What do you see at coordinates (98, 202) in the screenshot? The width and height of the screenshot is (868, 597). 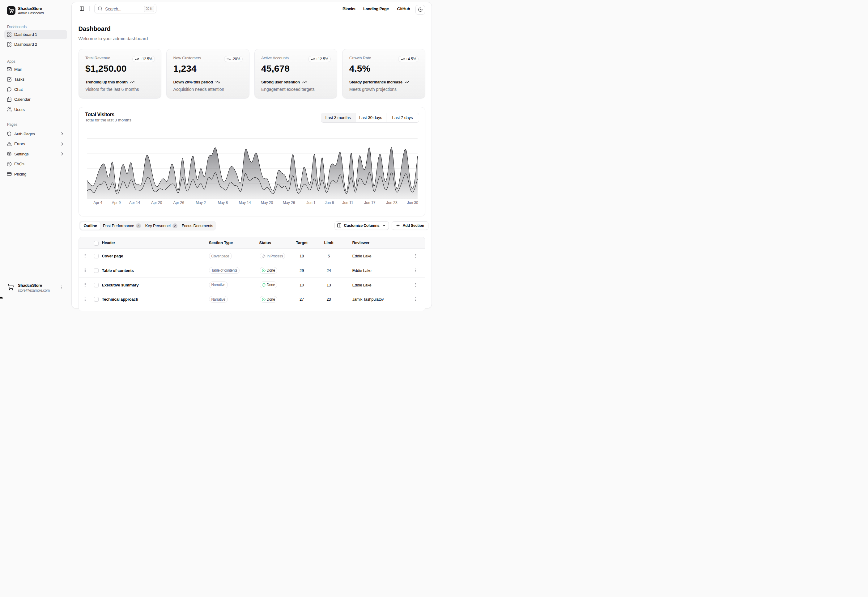 I see `svg-text: Apr 4` at bounding box center [98, 202].